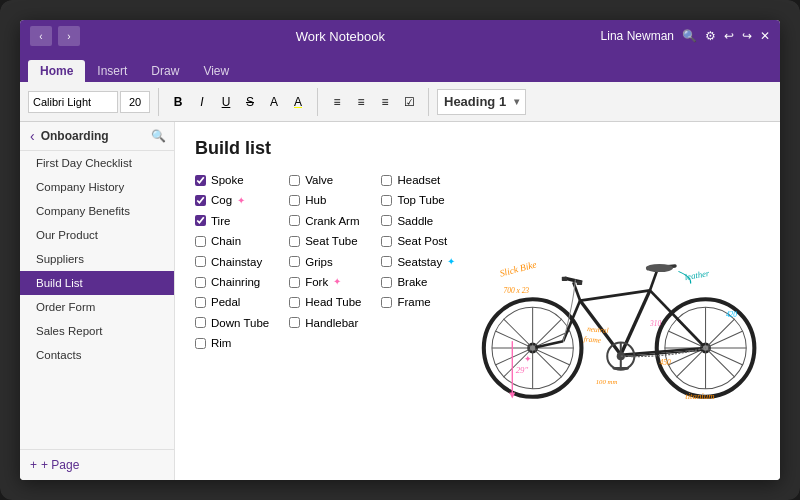 This screenshot has width=800, height=500. Describe the element at coordinates (200, 262) in the screenshot. I see `checkbox-chainstay` at that location.